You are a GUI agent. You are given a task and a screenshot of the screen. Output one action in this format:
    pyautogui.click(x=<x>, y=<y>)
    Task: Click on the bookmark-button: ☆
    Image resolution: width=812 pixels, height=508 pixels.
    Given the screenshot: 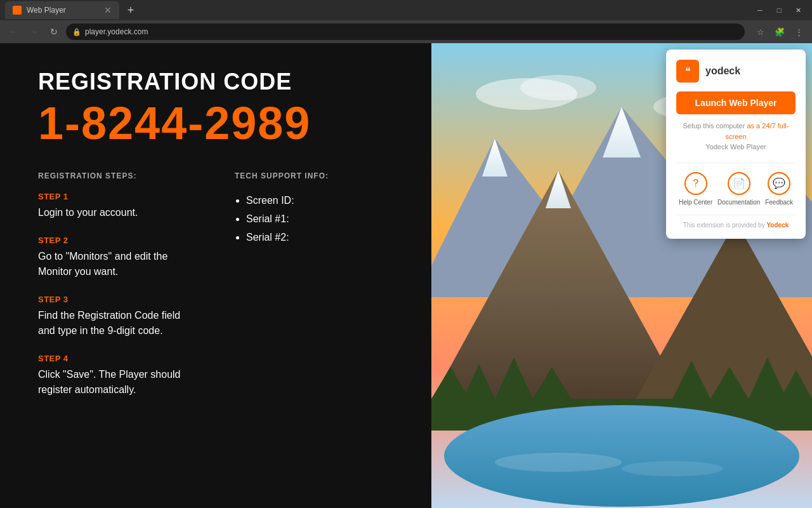 What is the action you would take?
    pyautogui.click(x=761, y=32)
    